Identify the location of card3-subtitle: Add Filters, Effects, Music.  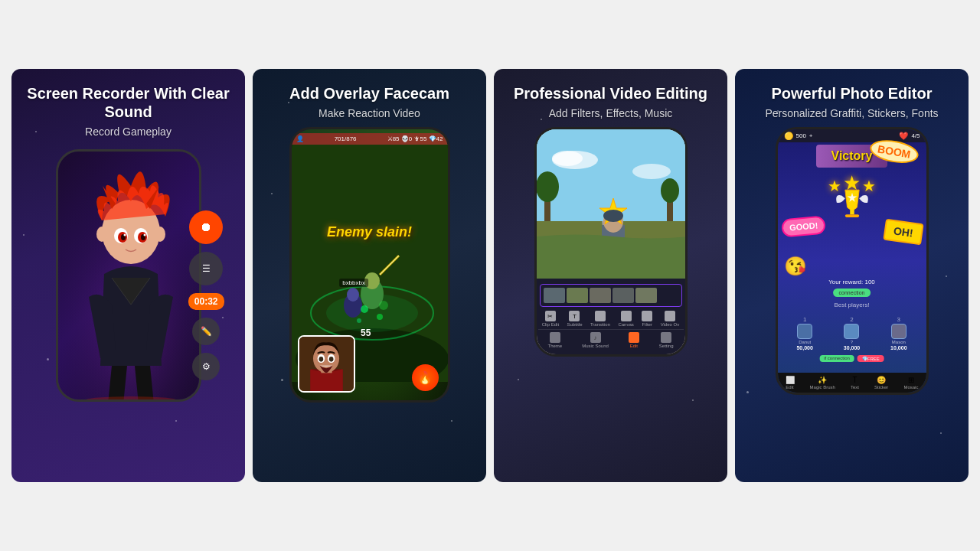
(611, 117).